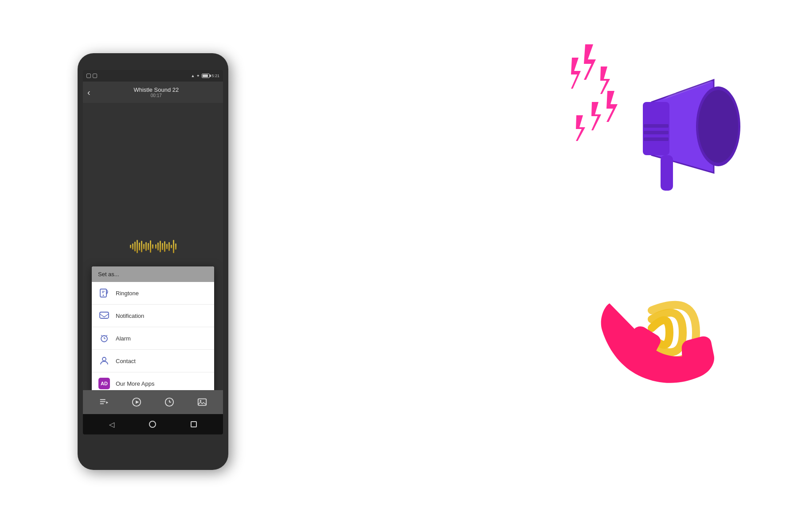  Describe the element at coordinates (166, 246) in the screenshot. I see `wave-right` at that location.